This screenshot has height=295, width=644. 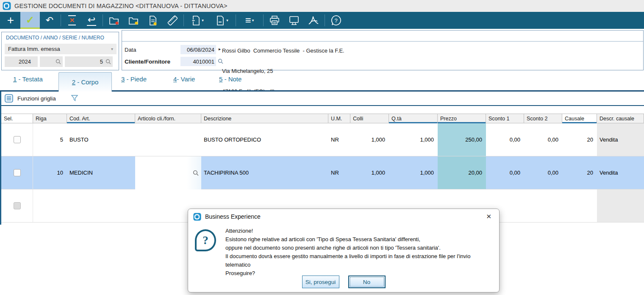 I want to click on grid-header-row: Sel. Riga Cod. Art. Articolo cli./forn. …, so click(x=323, y=119).